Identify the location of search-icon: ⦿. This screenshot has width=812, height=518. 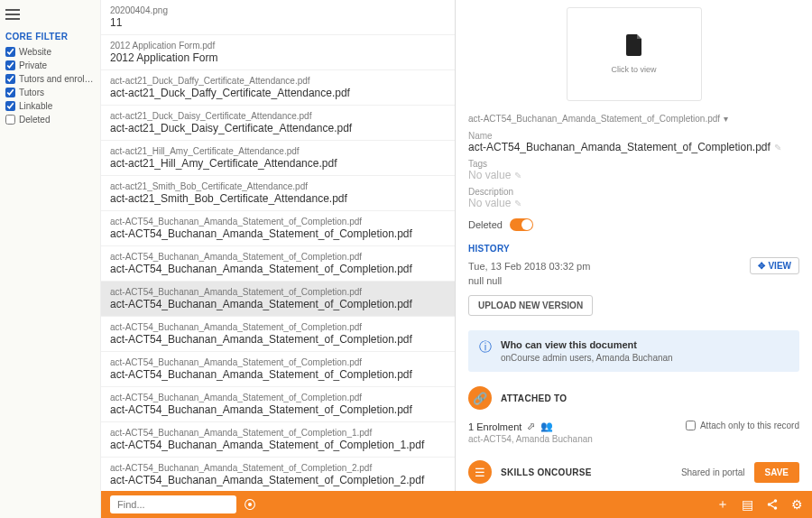
(250, 504).